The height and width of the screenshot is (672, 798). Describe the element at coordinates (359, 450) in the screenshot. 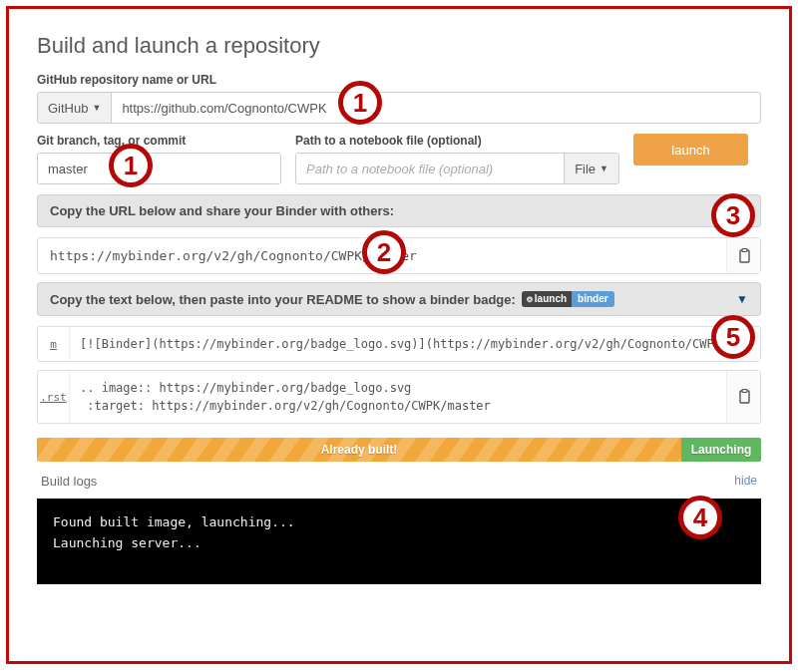

I see `progress-status: Already built!` at that location.